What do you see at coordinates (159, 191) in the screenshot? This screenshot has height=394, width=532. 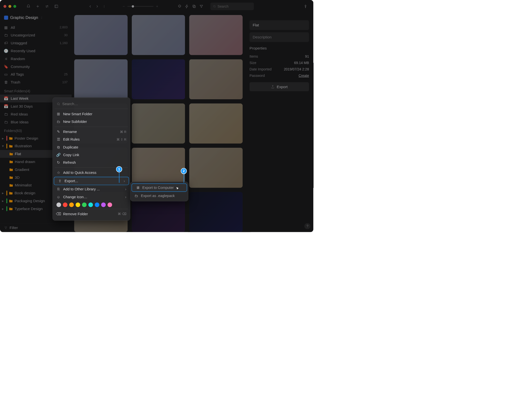 I see `export-submenu: 🖥Export to Computer 🗀Export as .eaglepac…` at bounding box center [159, 191].